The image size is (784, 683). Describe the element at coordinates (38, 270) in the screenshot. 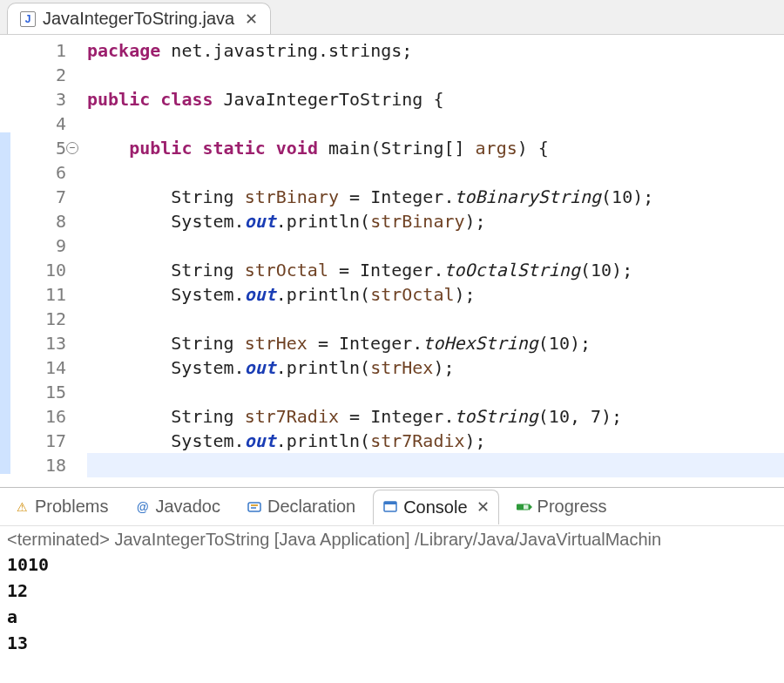

I see `line-number: 10` at that location.